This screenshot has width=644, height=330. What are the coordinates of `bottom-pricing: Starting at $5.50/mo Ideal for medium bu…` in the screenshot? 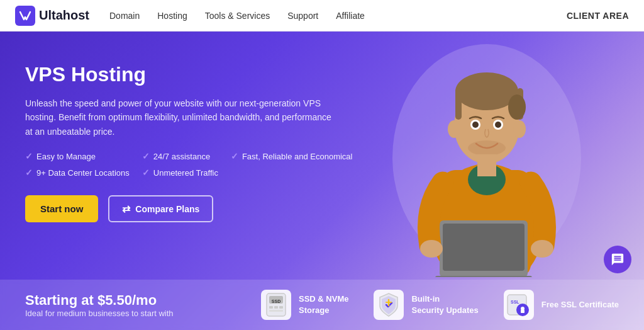 It's located at (143, 305).